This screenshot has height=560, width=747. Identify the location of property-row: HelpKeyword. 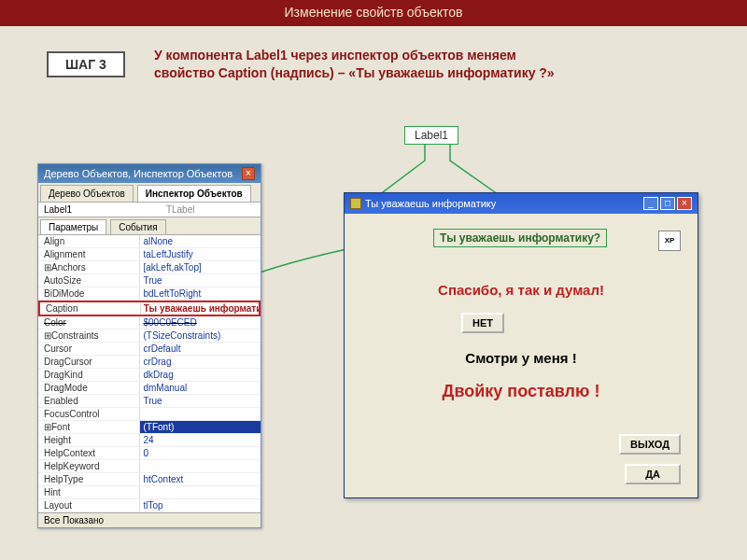
(149, 467).